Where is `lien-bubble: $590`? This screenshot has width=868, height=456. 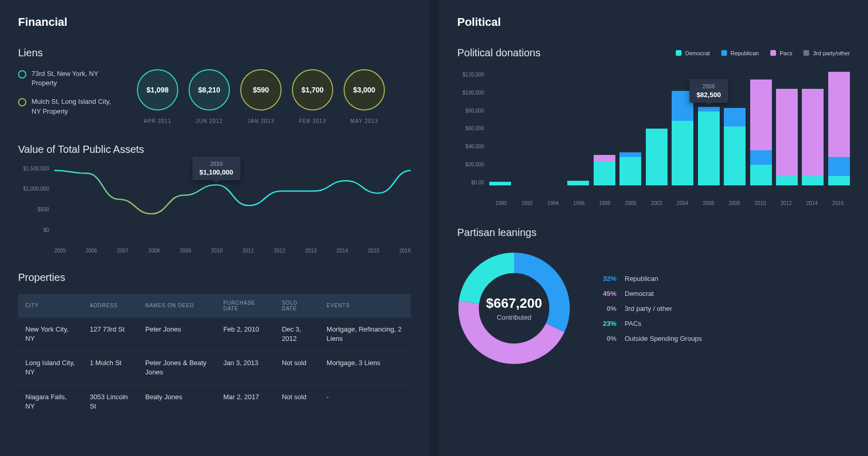 lien-bubble: $590 is located at coordinates (261, 90).